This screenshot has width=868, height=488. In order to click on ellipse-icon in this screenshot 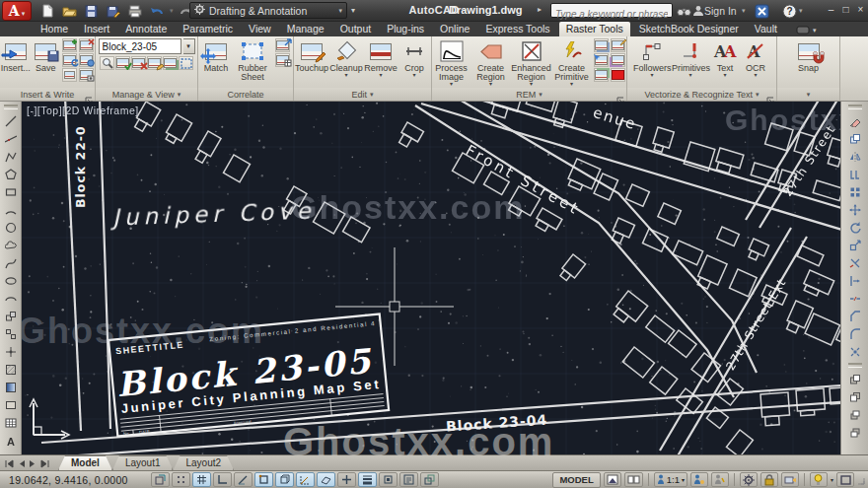, I will do `click(10, 281)`.